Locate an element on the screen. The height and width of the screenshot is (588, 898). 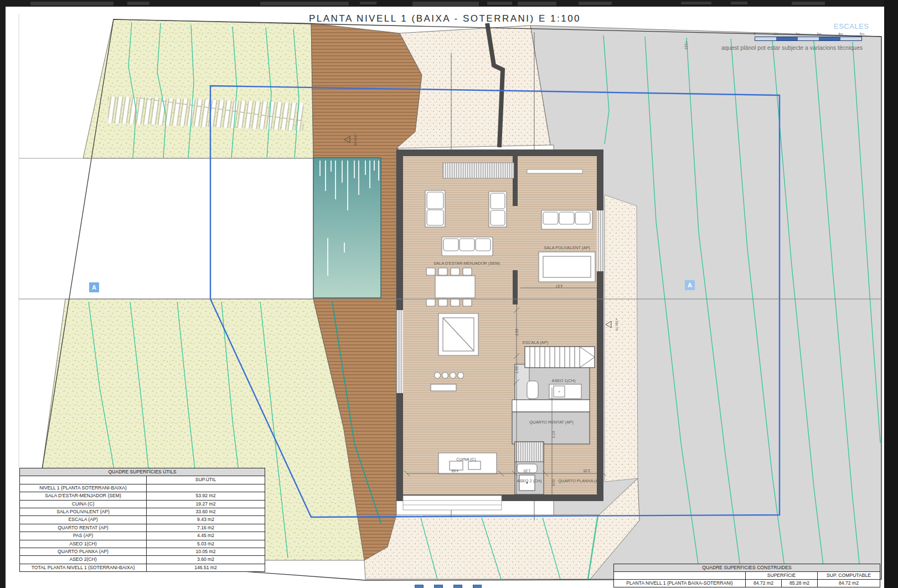
table-superficies-construides: QUADRE SUPERFICIES CONSTRUIDES SUPERFÍCI… is located at coordinates (747, 576).